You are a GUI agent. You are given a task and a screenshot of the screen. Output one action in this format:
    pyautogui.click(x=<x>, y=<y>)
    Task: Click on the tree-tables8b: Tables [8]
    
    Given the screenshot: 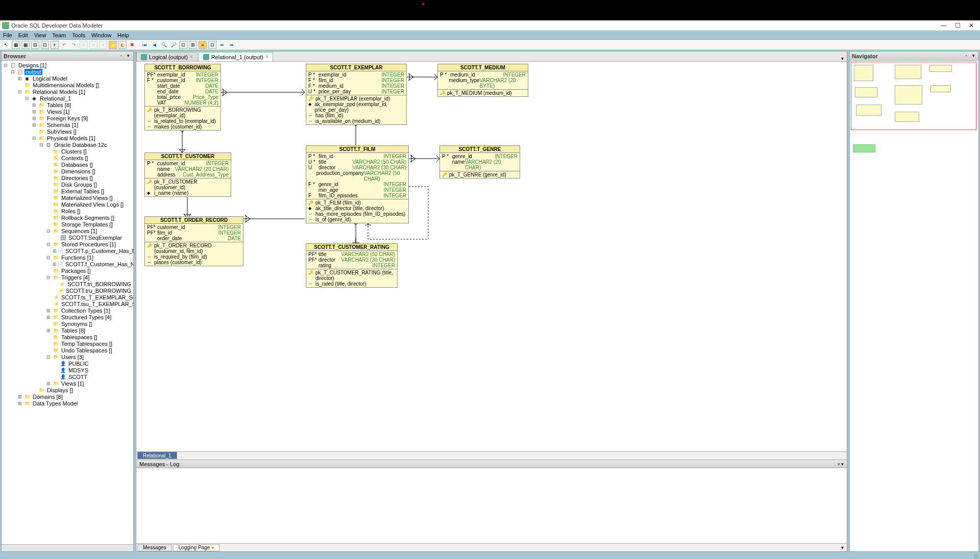 What is the action you would take?
    pyautogui.click(x=74, y=331)
    